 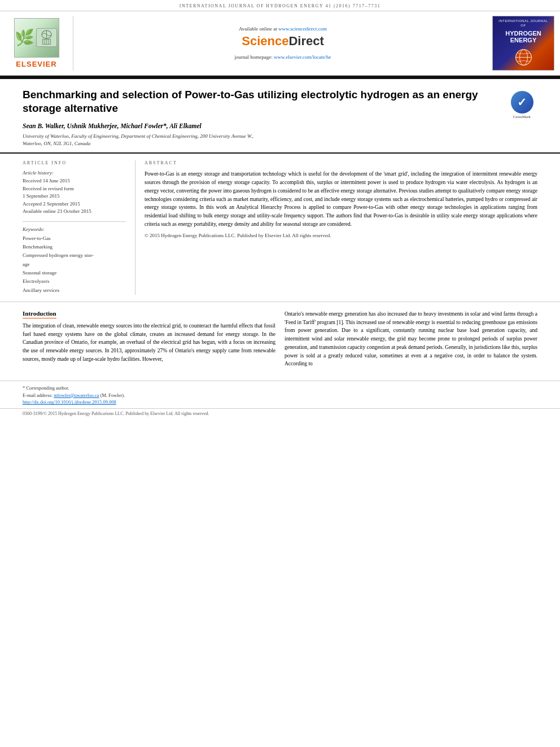 What do you see at coordinates (280, 395) in the screenshot?
I see `email-footnote: E-mail address: mfowler@uwaterloo.ca (M.…` at bounding box center [280, 395].